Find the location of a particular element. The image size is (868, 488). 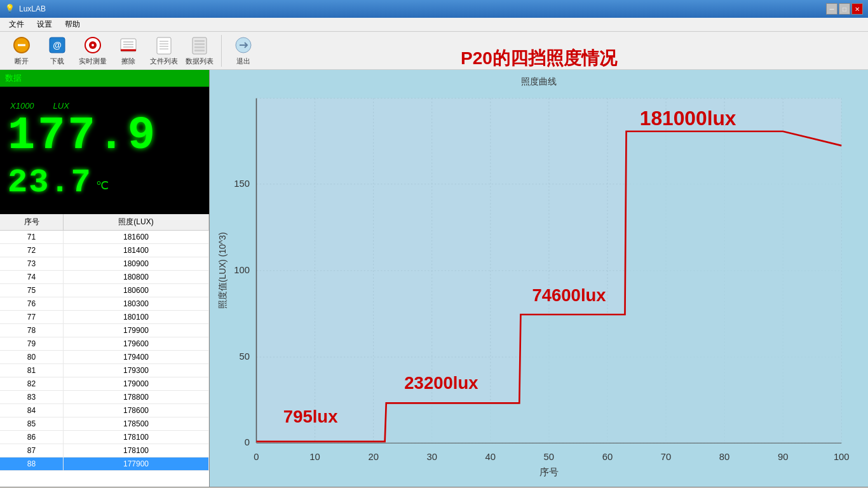

window-controls: ─ □ ✕ is located at coordinates (844, 9).